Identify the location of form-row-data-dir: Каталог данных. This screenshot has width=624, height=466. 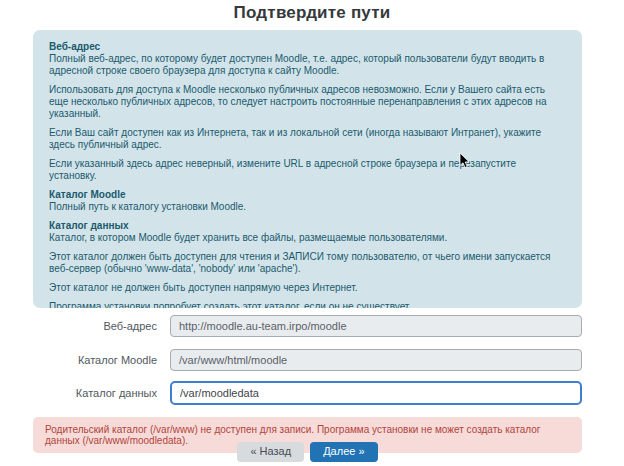
(308, 393).